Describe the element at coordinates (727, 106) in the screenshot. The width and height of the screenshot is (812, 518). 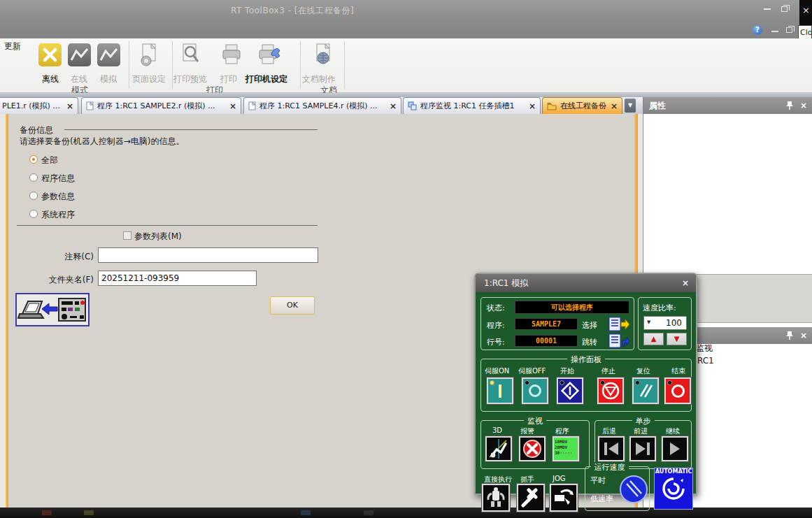
I see `properties-panel-header: 属性 ×` at that location.